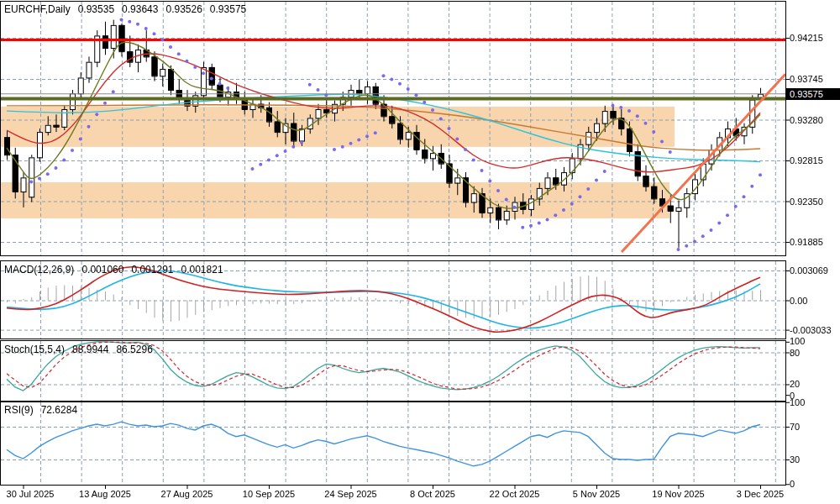  I want to click on date-axis-label: 10 Sep 2025, so click(269, 494).